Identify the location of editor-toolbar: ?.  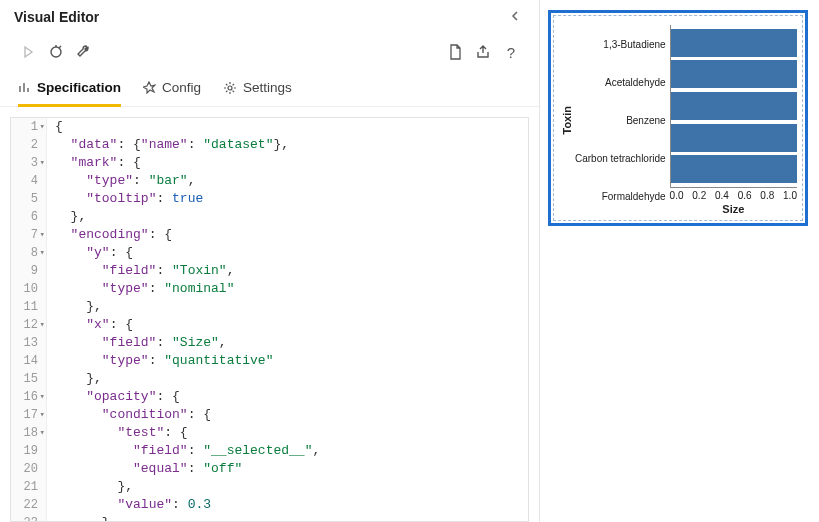
(270, 53).